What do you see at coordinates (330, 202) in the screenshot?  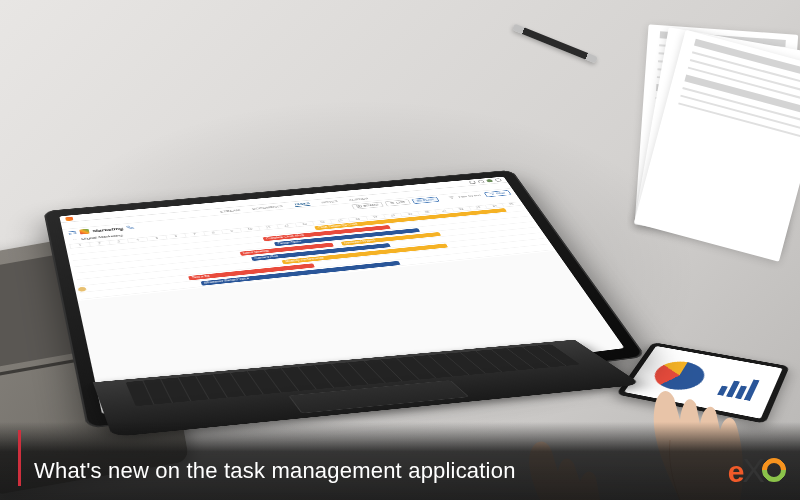 I see `tab-notes: NOTES` at bounding box center [330, 202].